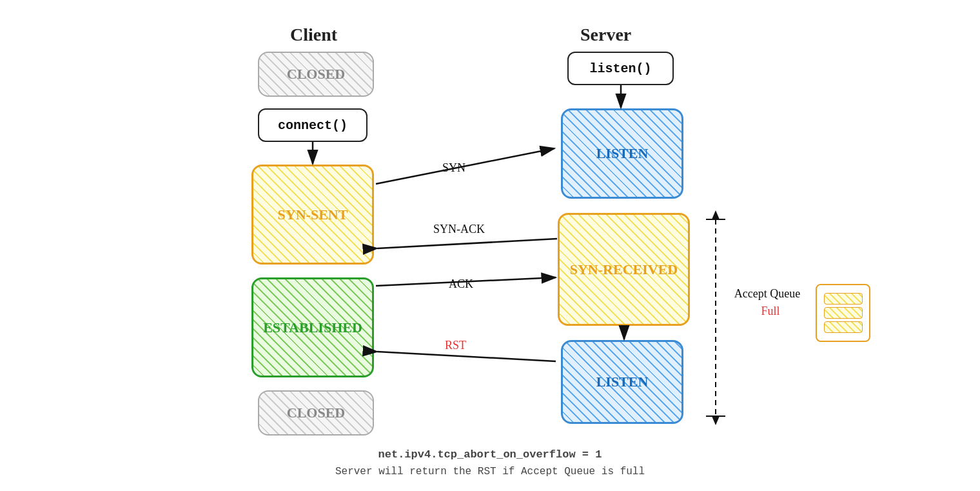 This screenshot has width=980, height=491. Describe the element at coordinates (313, 214) in the screenshot. I see `client-syn-sent: SYN-SENT` at that location.